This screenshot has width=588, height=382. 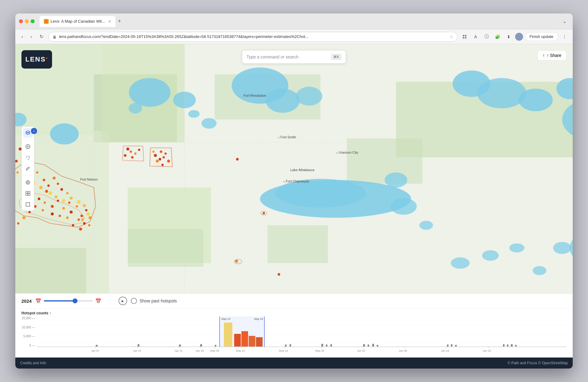 What do you see at coordinates (33, 363) in the screenshot?
I see `credits-label: Credits and Info` at bounding box center [33, 363].